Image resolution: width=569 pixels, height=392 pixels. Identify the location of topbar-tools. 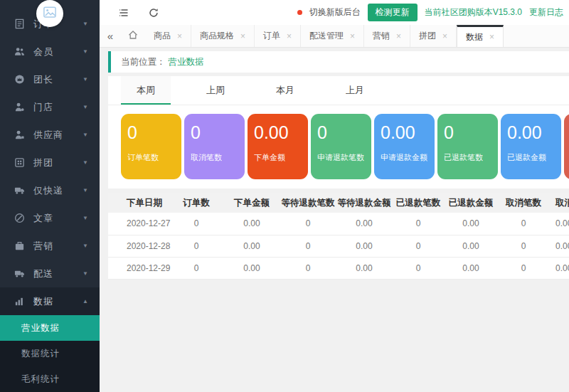
(129, 13).